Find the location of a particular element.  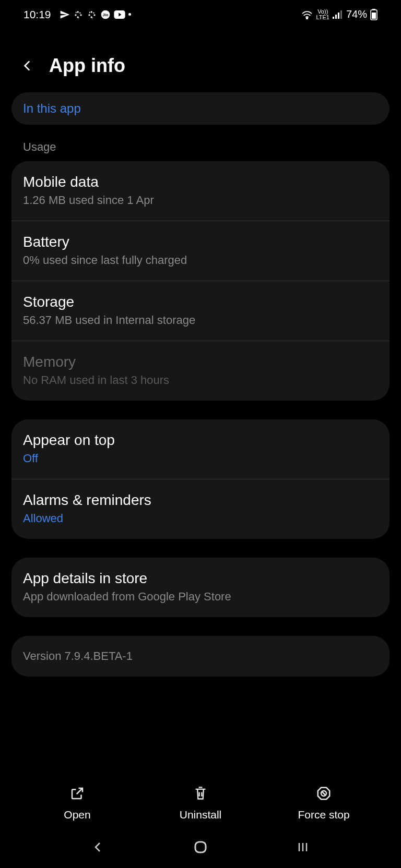

nav-home-icon is located at coordinates (200, 847).